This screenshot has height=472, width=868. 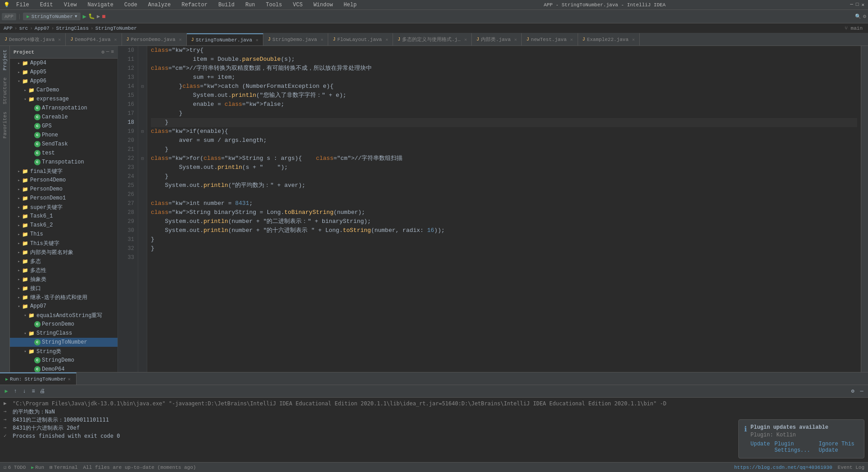 I want to click on align-button: ≡, so click(x=33, y=391).